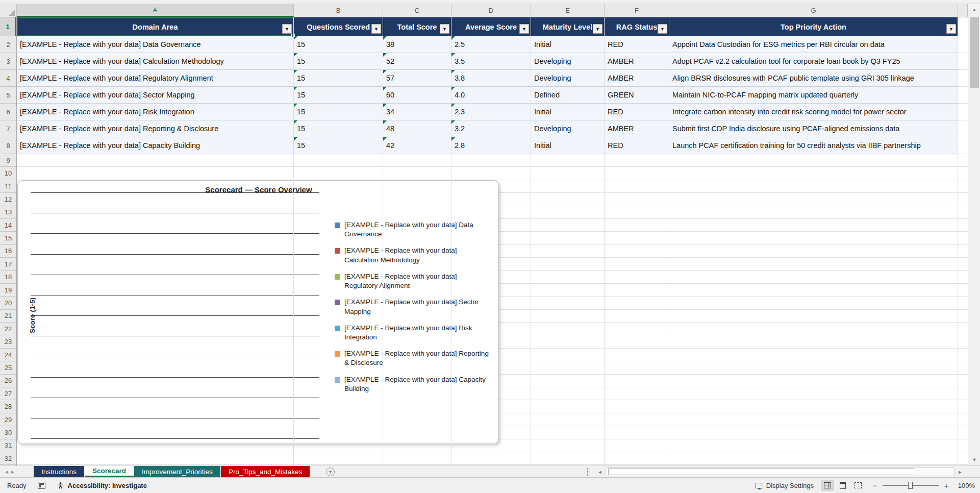  I want to click on cell-r4c5: Developing, so click(568, 79).